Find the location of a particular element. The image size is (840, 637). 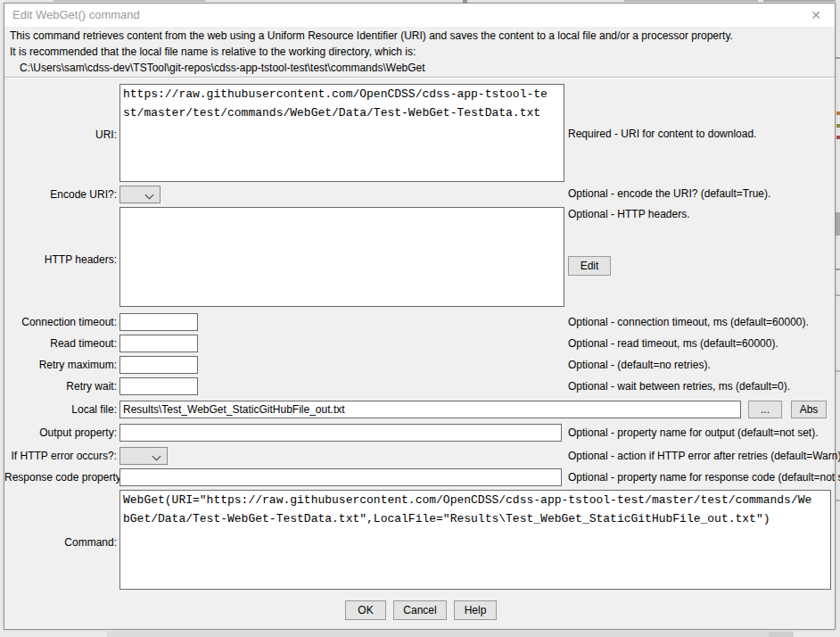

command-textarea: WebGet(URI="https://raw.githubuserconten… is located at coordinates (475, 540).